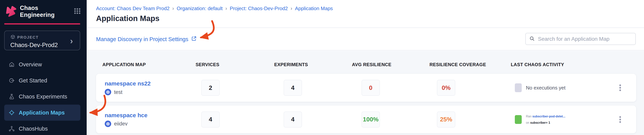 The height and width of the screenshot is (135, 644). I want to click on network-icon, so click(12, 129).